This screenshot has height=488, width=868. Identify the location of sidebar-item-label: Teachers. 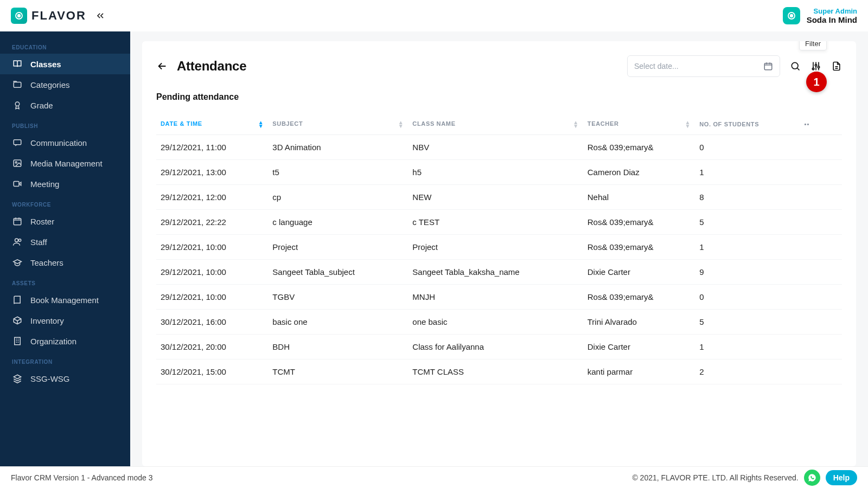
(47, 262).